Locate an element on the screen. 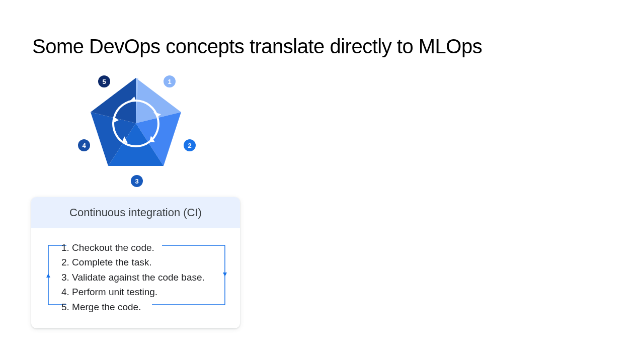  ci-card-body: 1. Checkout the code. 2. Complete the ta… is located at coordinates (136, 279).